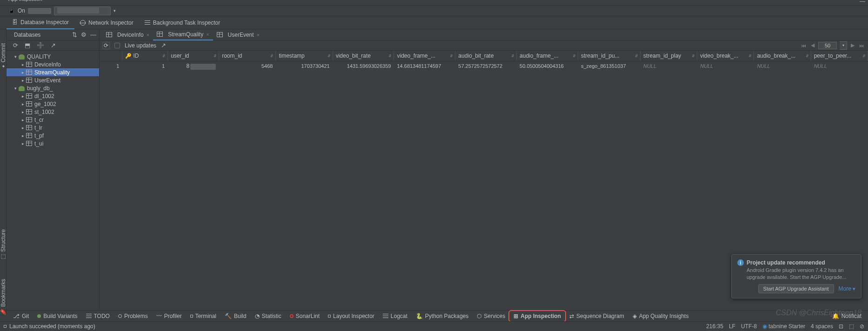 The height and width of the screenshot is (331, 868). Describe the element at coordinates (853, 46) in the screenshot. I see `page-next-icon: ▶` at that location.